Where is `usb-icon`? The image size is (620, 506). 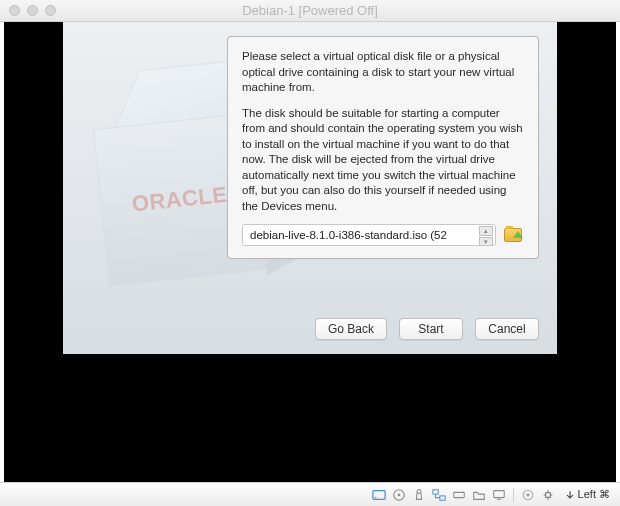 usb-icon is located at coordinates (459, 495).